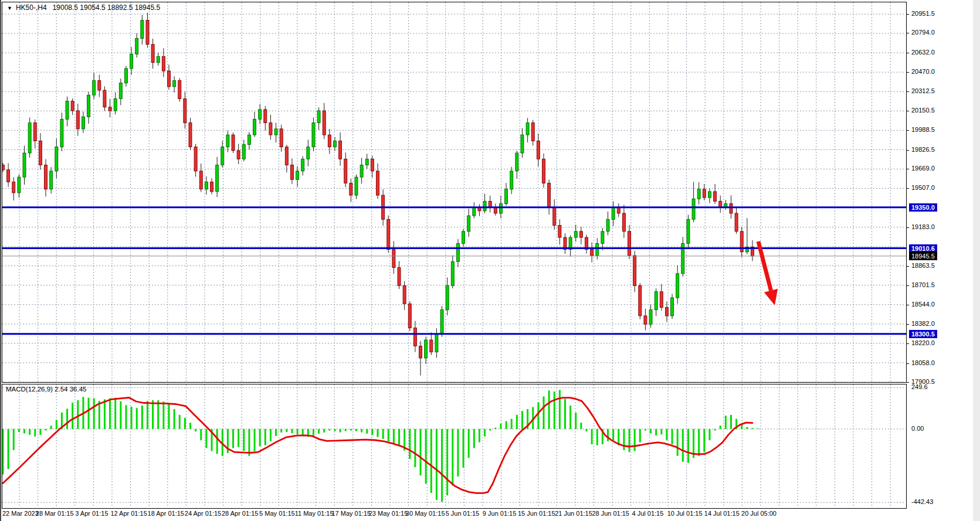 Image resolution: width=980 pixels, height=521 pixels. I want to click on window-right-border, so click(976, 260).